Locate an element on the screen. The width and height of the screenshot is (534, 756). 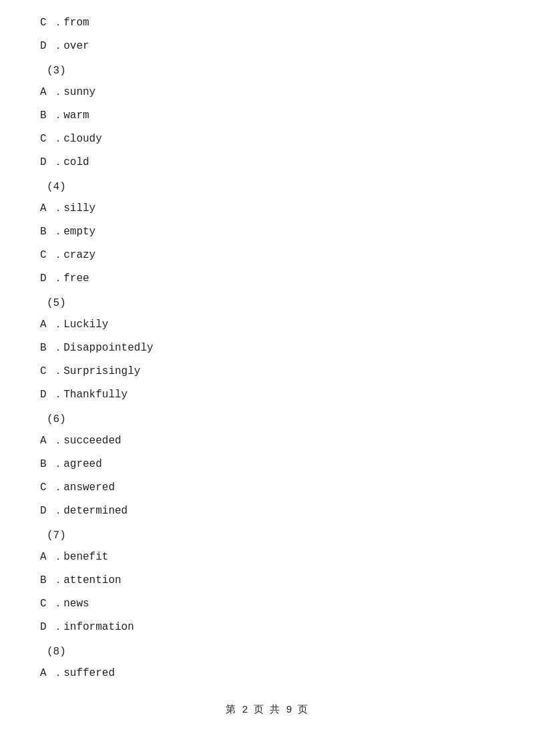
option-item: A ．benefit is located at coordinates (267, 557).